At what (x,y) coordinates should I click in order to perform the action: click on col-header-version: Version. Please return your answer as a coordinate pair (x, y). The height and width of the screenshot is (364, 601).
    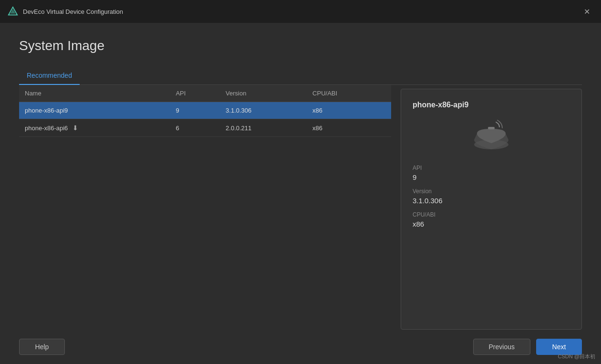
    Looking at the image, I should click on (263, 94).